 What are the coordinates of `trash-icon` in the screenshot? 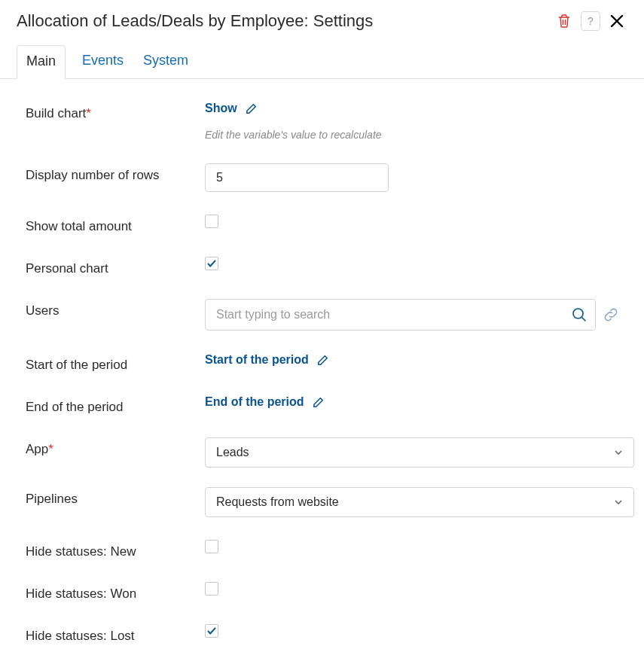 It's located at (564, 21).